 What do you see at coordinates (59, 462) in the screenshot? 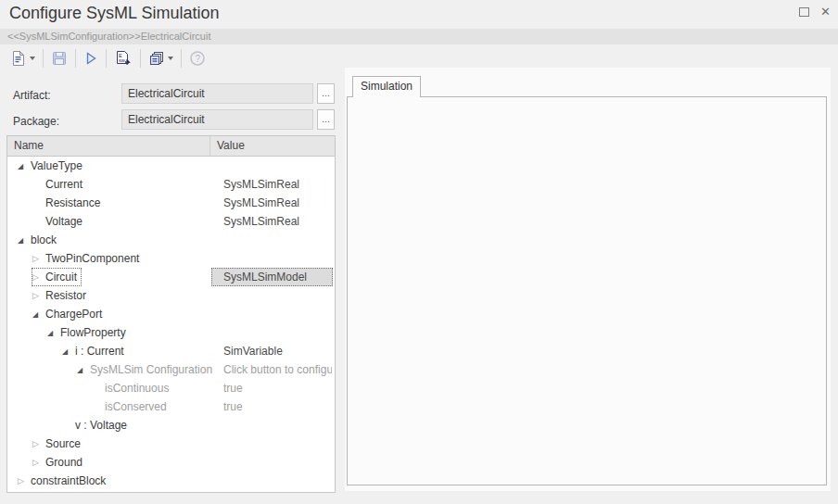
I see `tree-row-name-cell: ▷Ground` at bounding box center [59, 462].